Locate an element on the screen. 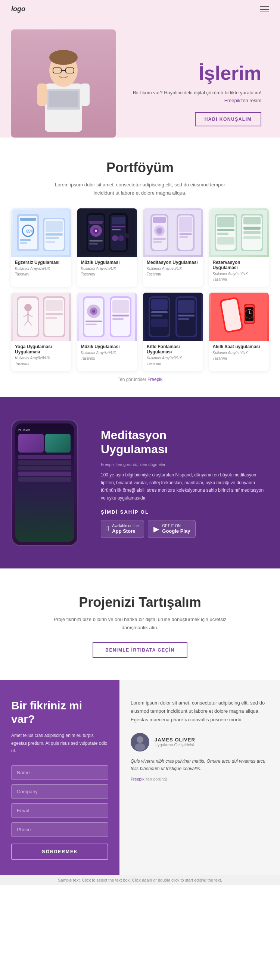 Image resolution: width=280 pixels, height=980 pixels. freepik-note: Freepik 'ten görüntü is located at coordinates (200, 779).